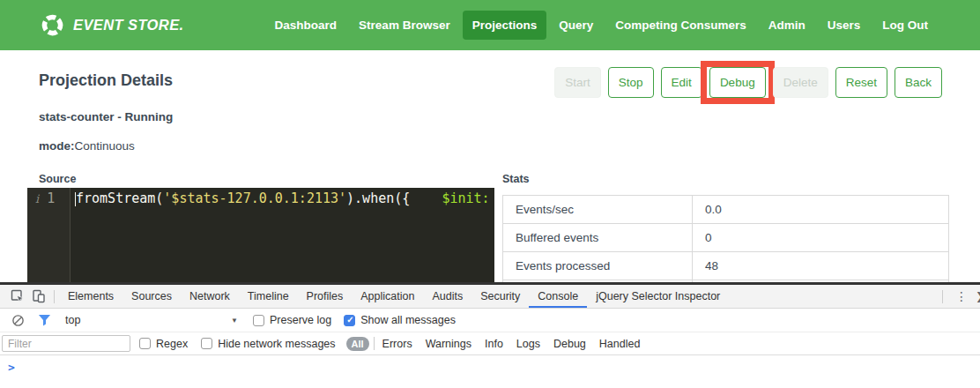 The height and width of the screenshot is (388, 980). I want to click on stats-row: Events processed48, so click(726, 266).